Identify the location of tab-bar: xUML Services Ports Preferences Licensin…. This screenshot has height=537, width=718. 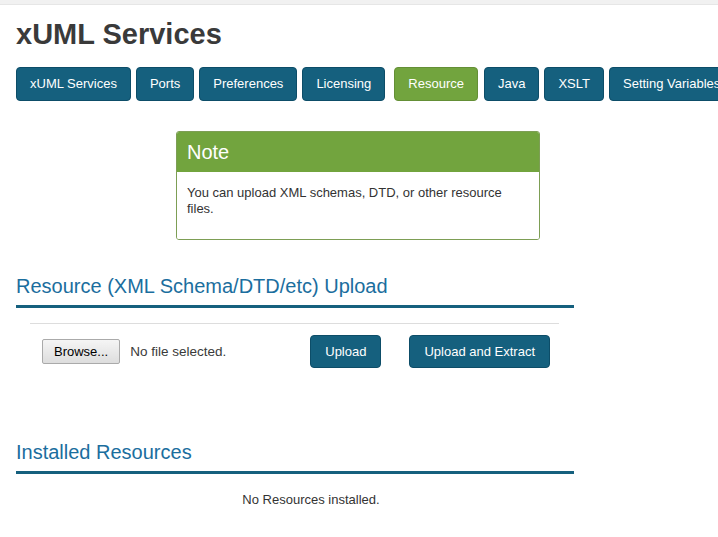
(359, 84).